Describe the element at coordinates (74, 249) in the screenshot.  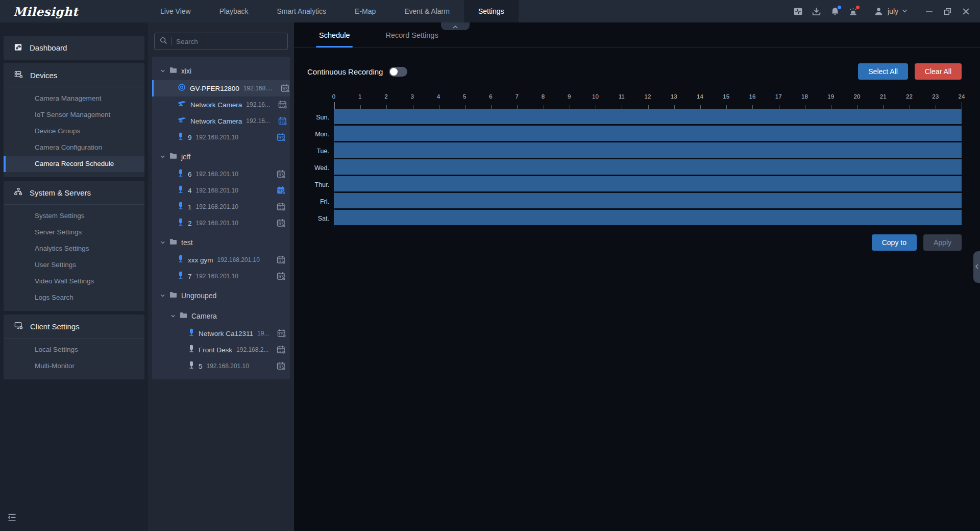
I see `sidebar-item-analytics-settings: Analytics Settings` at that location.